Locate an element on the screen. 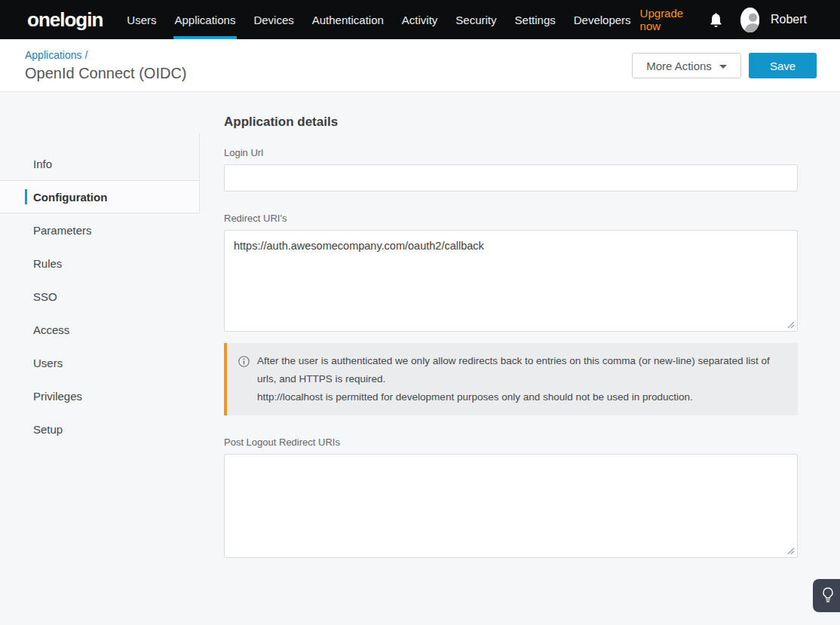 This screenshot has height=625, width=840. avatar is located at coordinates (750, 20).